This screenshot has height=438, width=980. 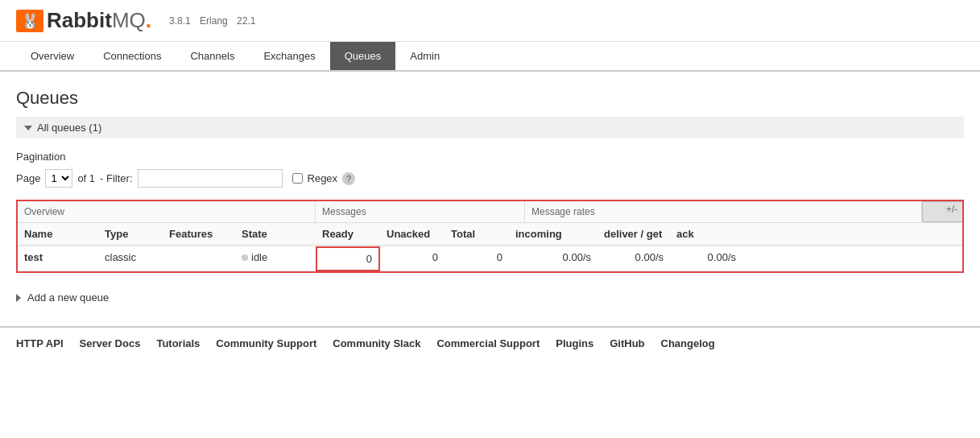 I want to click on cell-total: 0, so click(x=477, y=259).